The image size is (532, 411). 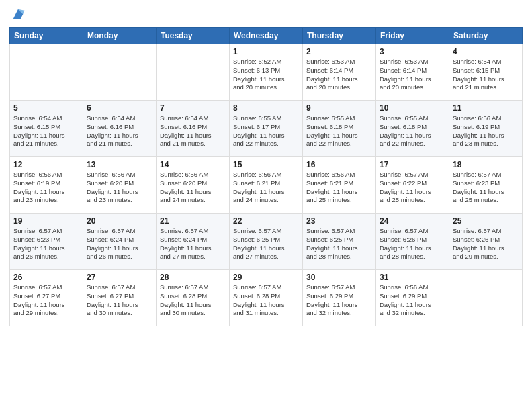 What do you see at coordinates (193, 242) in the screenshot?
I see `calendar-cell: 21Sunrise: 6:57 AM Sunset: 6:24 PM Dayli…` at bounding box center [193, 242].